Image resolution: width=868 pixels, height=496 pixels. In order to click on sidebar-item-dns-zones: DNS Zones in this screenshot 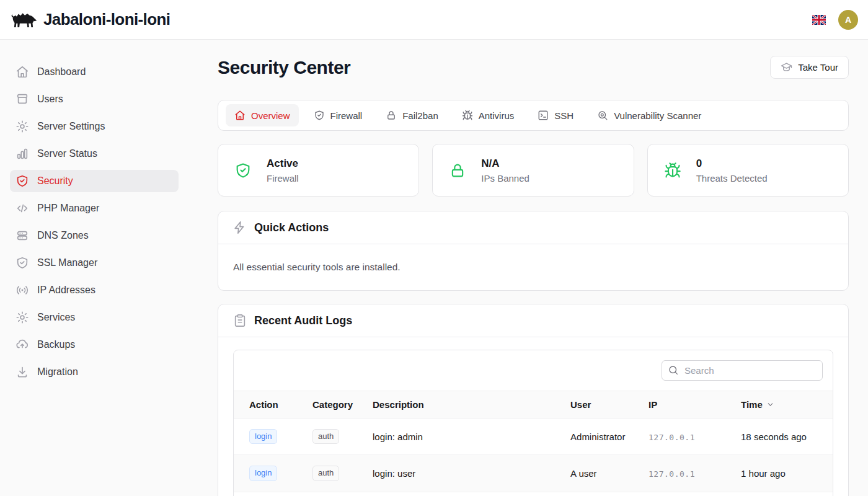, I will do `click(94, 236)`.